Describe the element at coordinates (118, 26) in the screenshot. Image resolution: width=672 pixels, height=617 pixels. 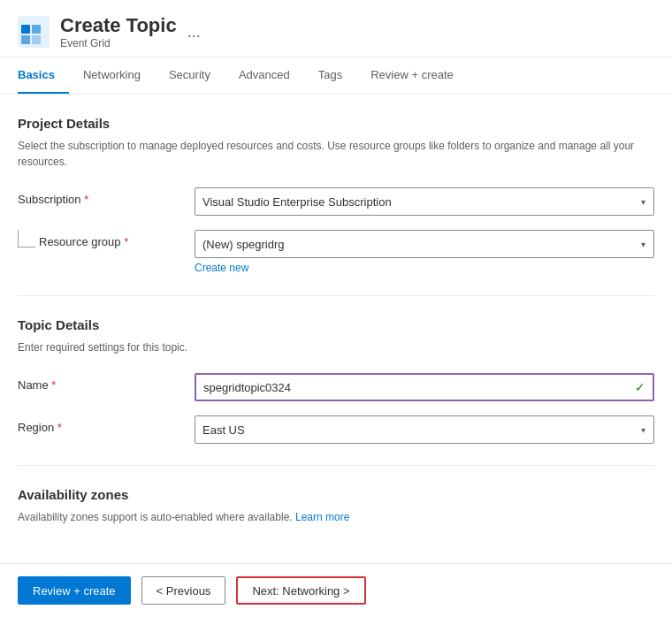
I see `page-title: Create Topic` at that location.